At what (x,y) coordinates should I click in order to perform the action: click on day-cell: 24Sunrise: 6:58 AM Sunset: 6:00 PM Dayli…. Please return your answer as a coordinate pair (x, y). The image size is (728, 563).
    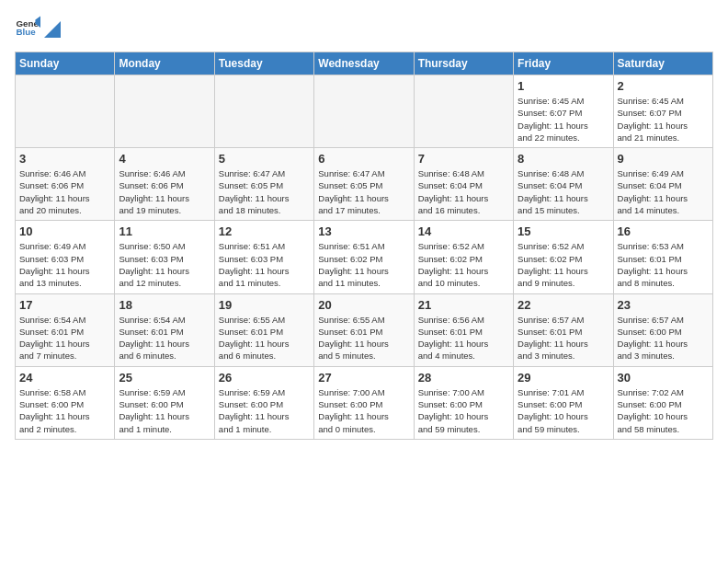
    Looking at the image, I should click on (65, 403).